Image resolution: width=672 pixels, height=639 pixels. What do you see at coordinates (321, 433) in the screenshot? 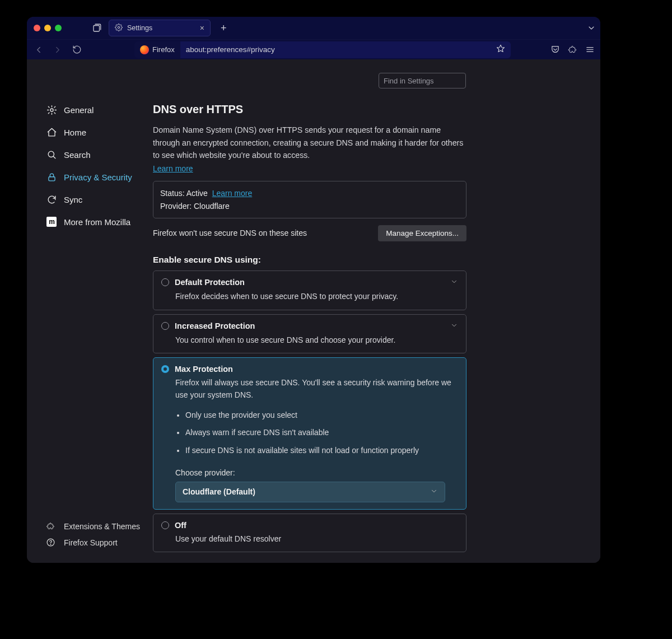
I see `bullet-item: Always warn if secure DNS isn't availabl…` at bounding box center [321, 433].